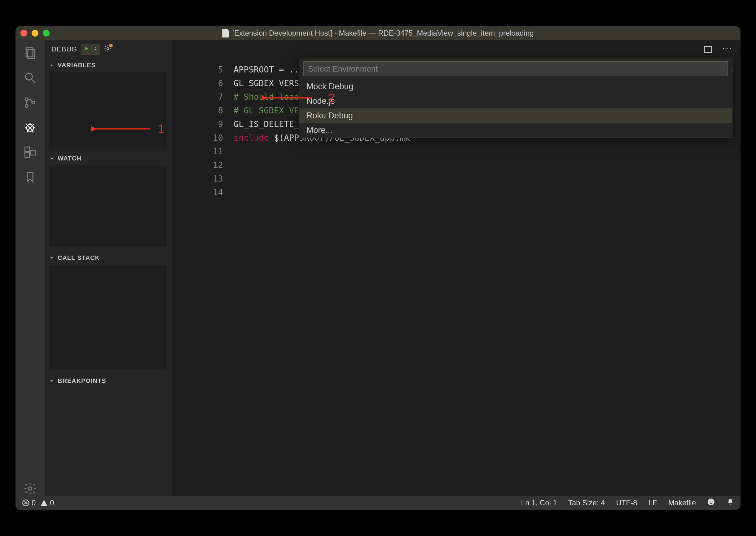 The height and width of the screenshot is (536, 756). What do you see at coordinates (108, 65) in the screenshot?
I see `variables-section-header: VARIABLES` at bounding box center [108, 65].